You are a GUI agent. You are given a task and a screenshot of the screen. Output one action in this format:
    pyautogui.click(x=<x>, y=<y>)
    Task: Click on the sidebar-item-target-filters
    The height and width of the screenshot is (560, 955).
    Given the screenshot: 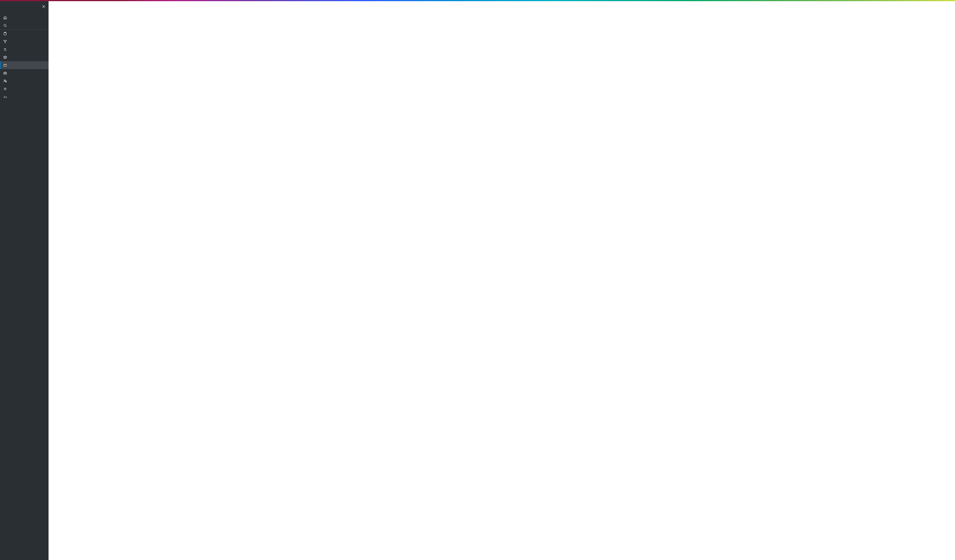 What is the action you would take?
    pyautogui.click(x=24, y=42)
    